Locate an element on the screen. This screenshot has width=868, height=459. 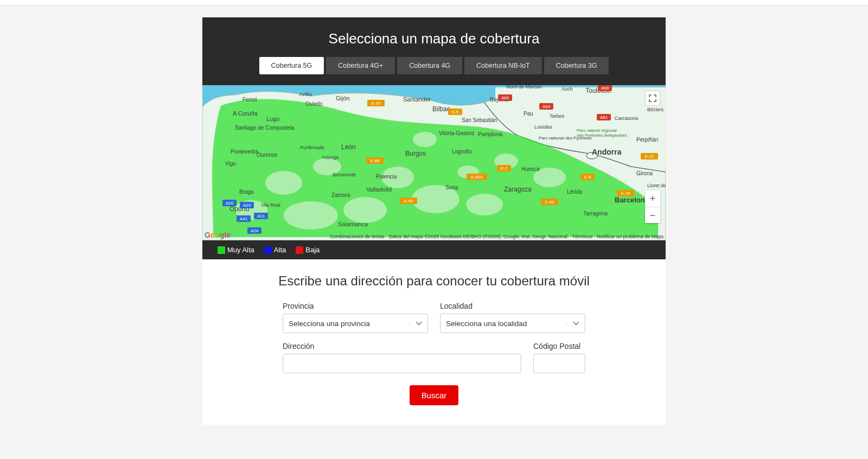
svg-text: A11 is located at coordinates (261, 216).